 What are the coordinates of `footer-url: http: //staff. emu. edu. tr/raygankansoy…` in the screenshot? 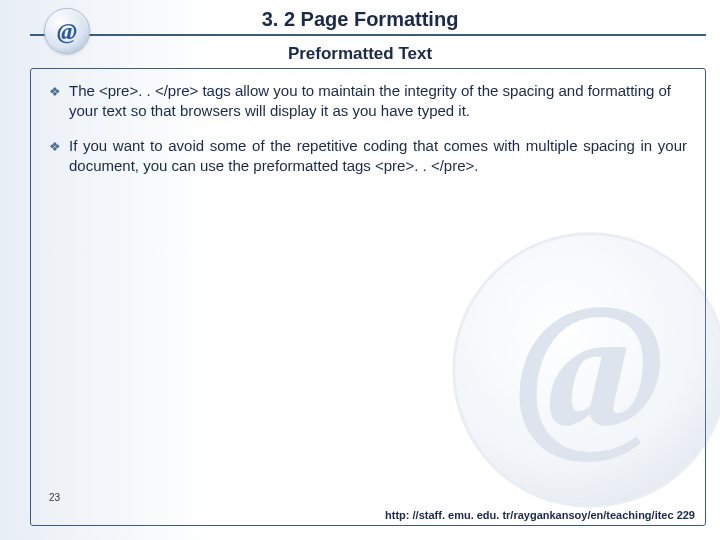 It's located at (363, 515).